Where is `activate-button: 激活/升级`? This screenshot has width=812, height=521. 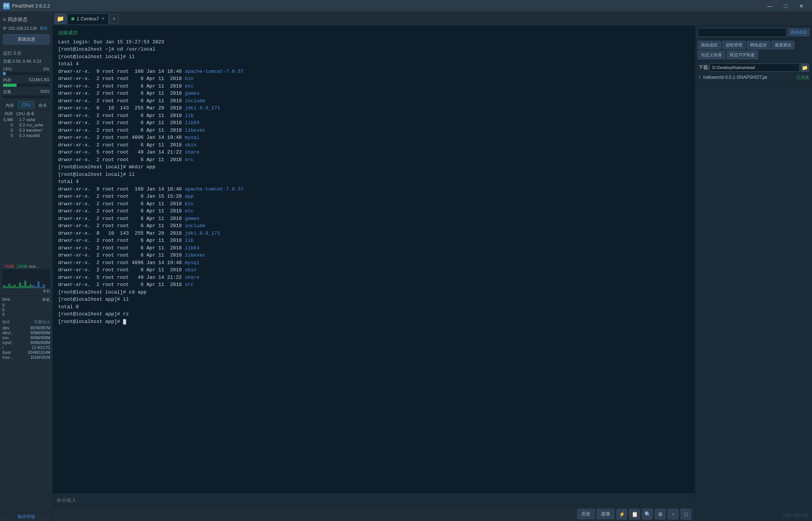
activate-button: 激活/升级 is located at coordinates (26, 517).